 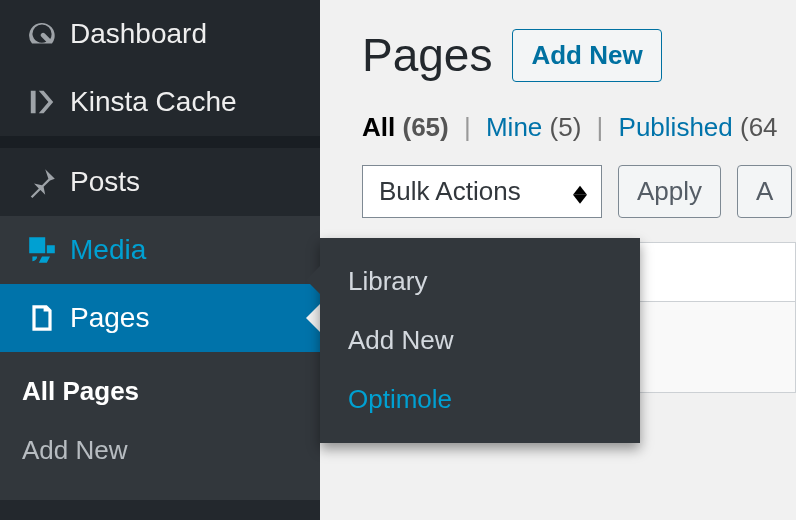 What do you see at coordinates (579, 128) in the screenshot?
I see `view-filters: All (65) | Mine (5) | Published (64` at bounding box center [579, 128].